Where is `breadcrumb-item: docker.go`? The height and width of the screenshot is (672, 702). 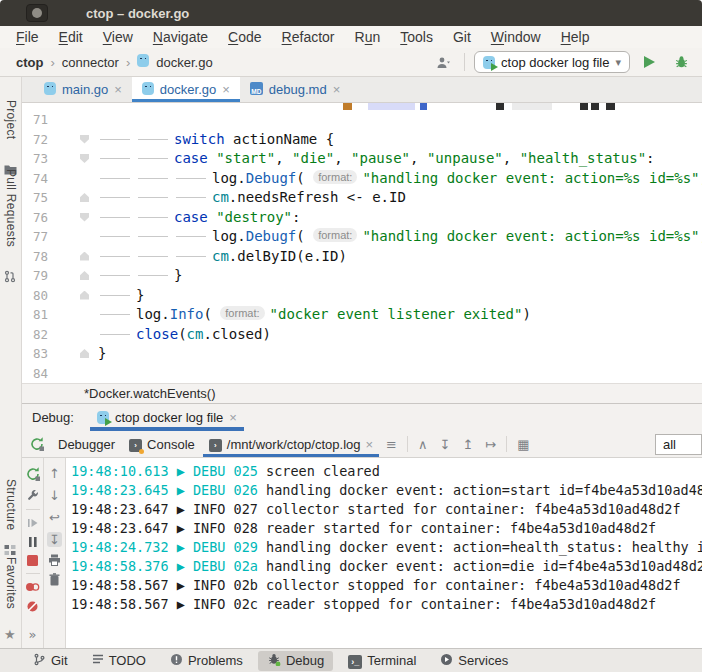 breadcrumb-item: docker.go is located at coordinates (184, 62).